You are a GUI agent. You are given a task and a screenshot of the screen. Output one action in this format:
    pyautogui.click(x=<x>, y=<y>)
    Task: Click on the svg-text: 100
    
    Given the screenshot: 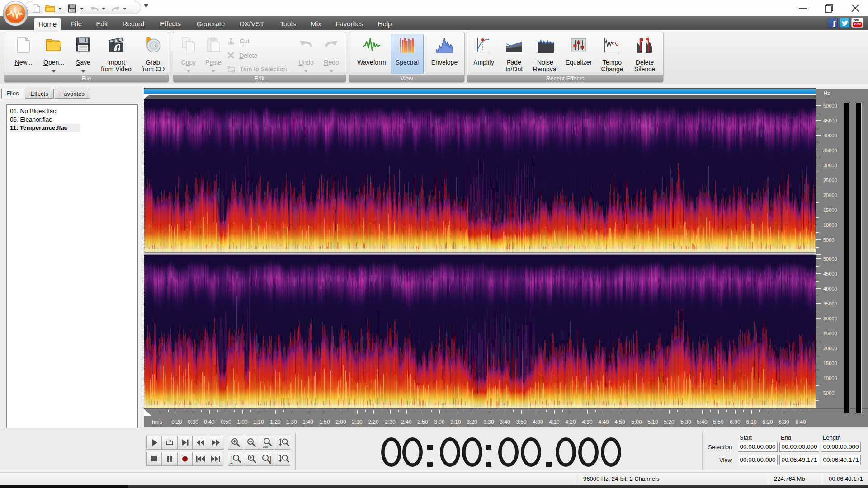 What is the action you would take?
    pyautogui.click(x=265, y=446)
    